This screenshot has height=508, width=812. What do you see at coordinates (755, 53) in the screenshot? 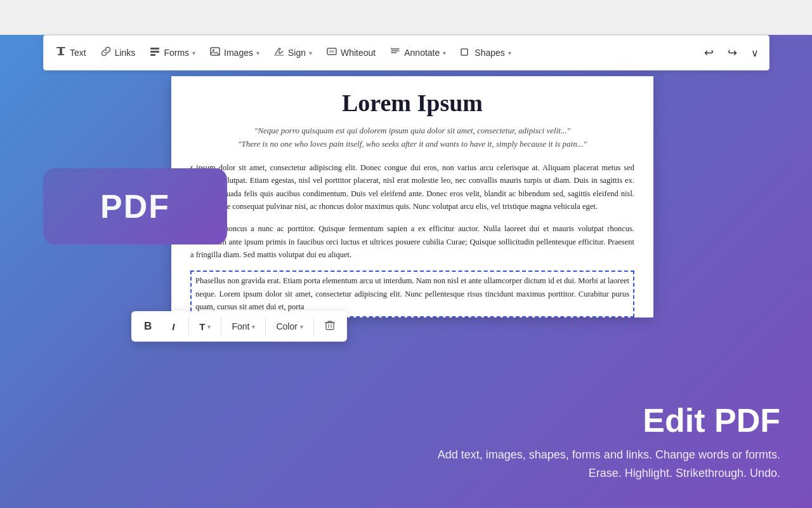
I see `more-button: ∨` at bounding box center [755, 53].